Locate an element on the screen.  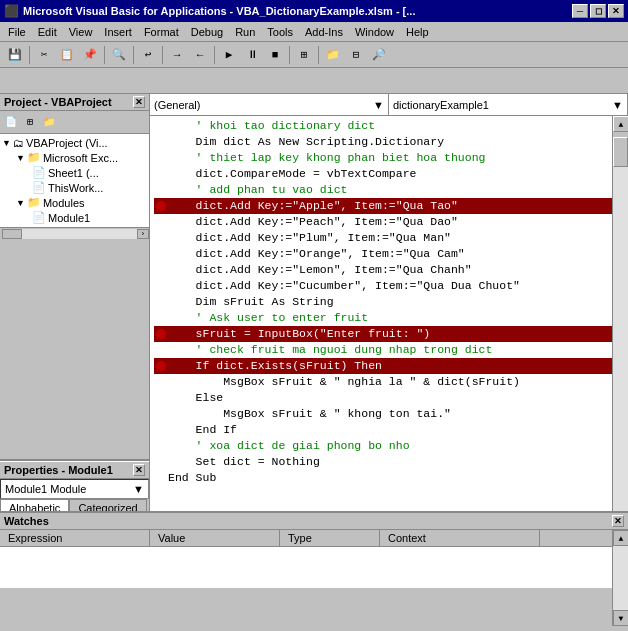
break-button: ⏸ is located at coordinates (252, 55).